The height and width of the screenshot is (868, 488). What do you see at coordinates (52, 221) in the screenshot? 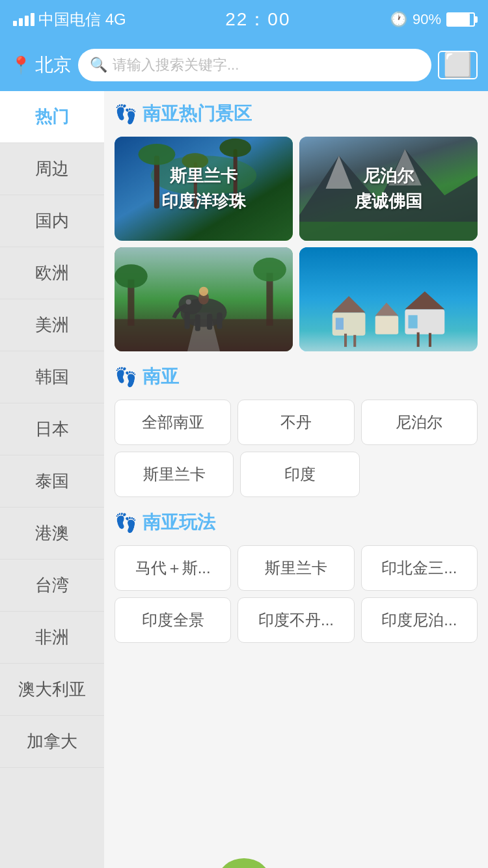
I see `sidebar-item-label: 国内` at bounding box center [52, 221].